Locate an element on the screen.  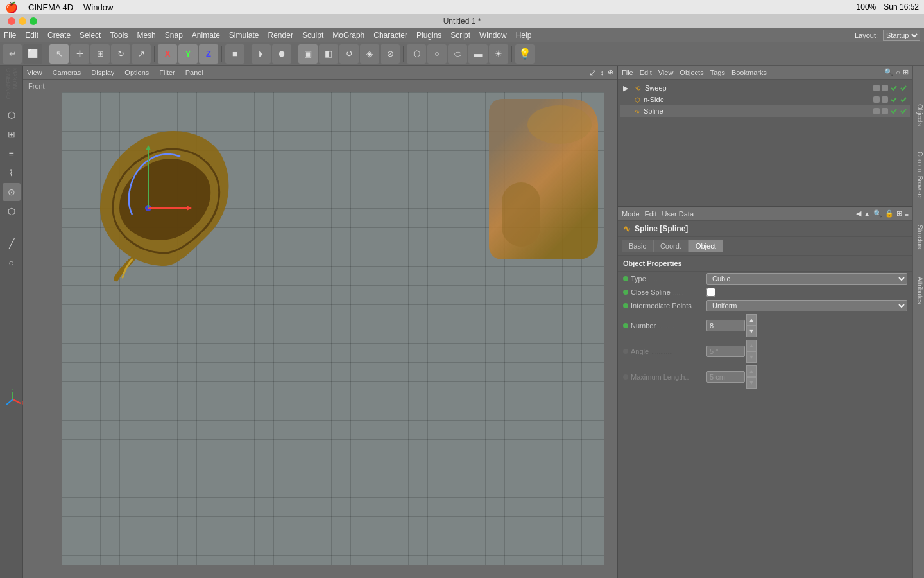
timeline-btn: ⏵ is located at coordinates (261, 54).